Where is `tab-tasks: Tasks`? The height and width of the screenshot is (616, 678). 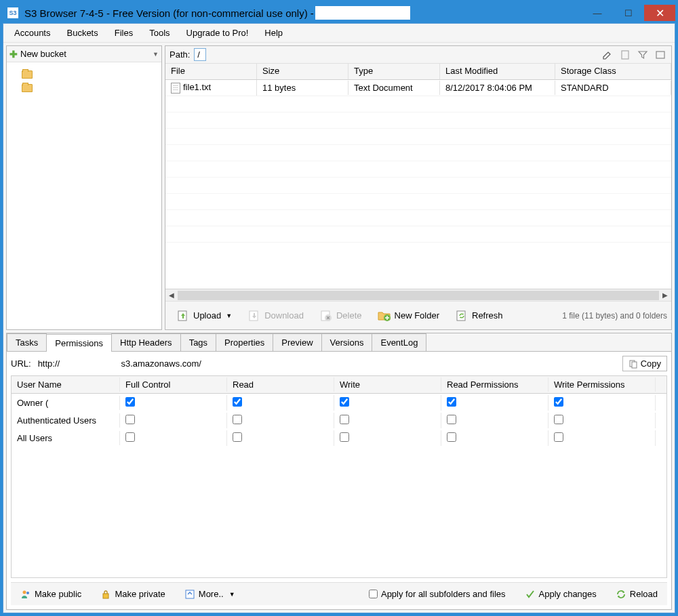 tab-tasks: Tasks is located at coordinates (27, 342).